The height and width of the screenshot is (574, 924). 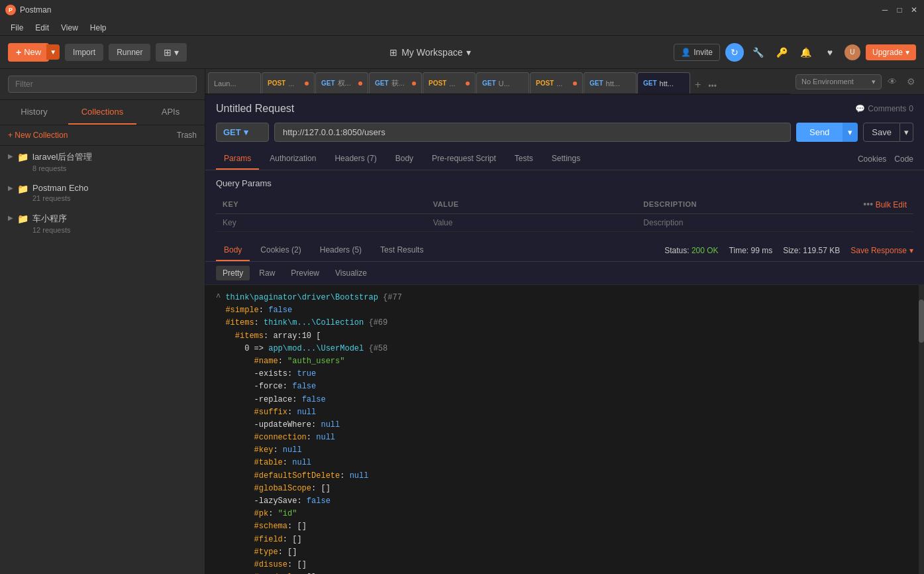 I want to click on more-tabs-button: •••, so click(x=713, y=86).